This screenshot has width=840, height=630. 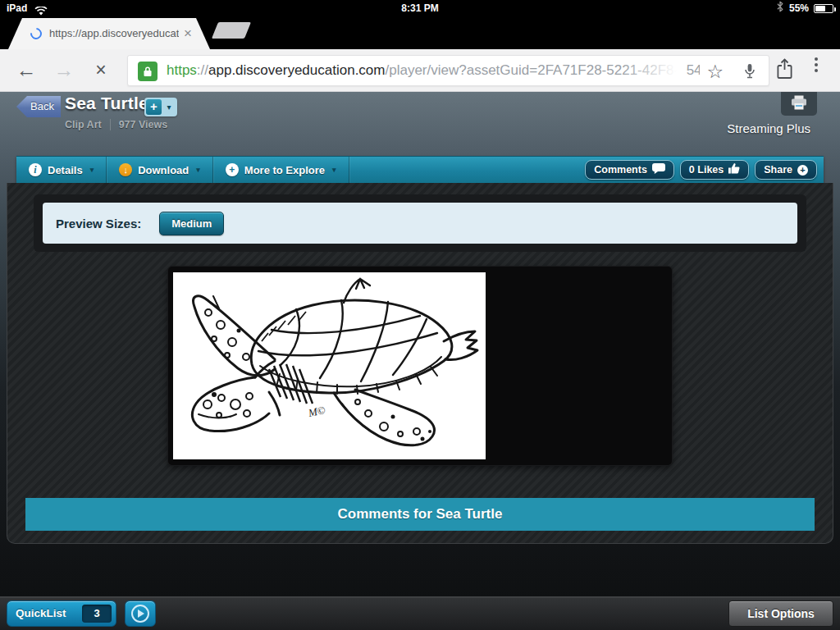 I want to click on ssl-lock-icon, so click(x=148, y=71).